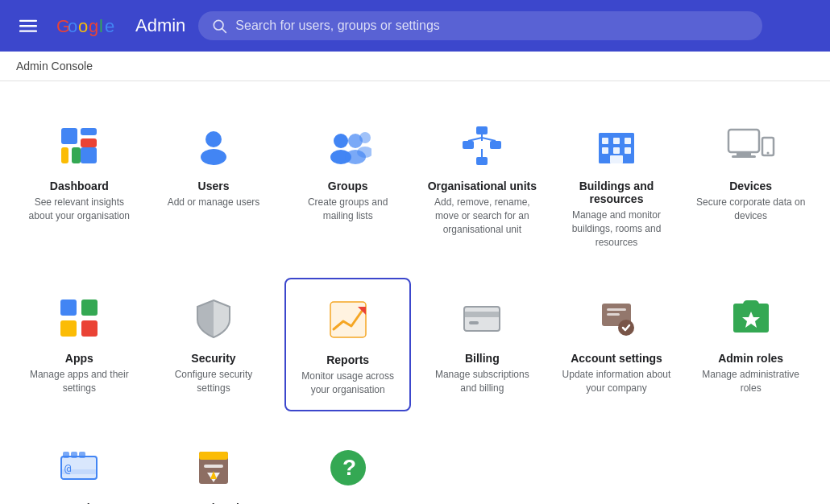 Image resolution: width=830 pixels, height=504 pixels. Describe the element at coordinates (79, 184) in the screenshot. I see `card-dashboard: Dashboard See relevant insights about yo…` at that location.